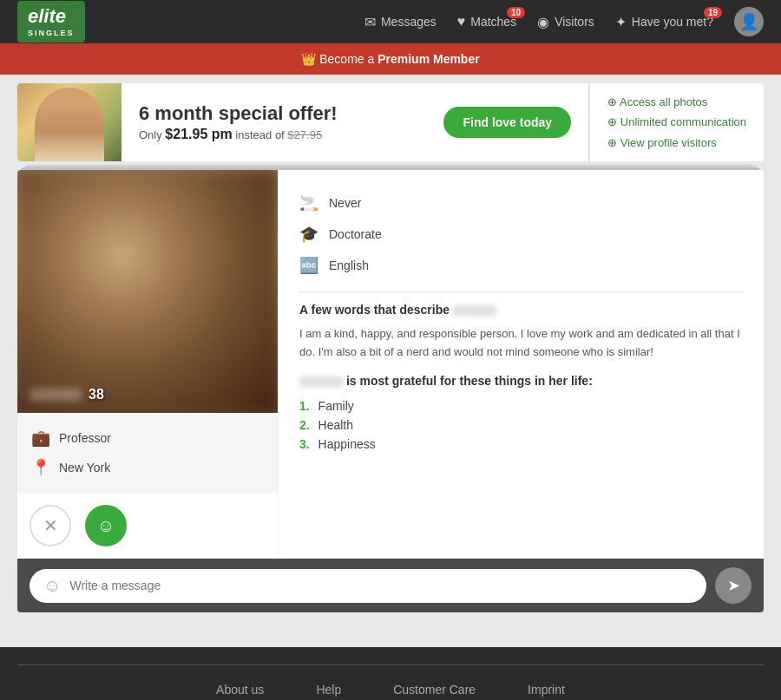 The width and height of the screenshot is (781, 700). What do you see at coordinates (749, 22) in the screenshot?
I see `user-avatar: 👤` at bounding box center [749, 22].